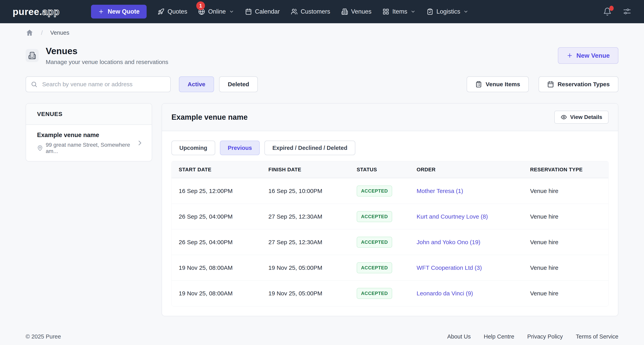 This screenshot has width=644, height=345. Describe the element at coordinates (98, 84) in the screenshot. I see `venue-search` at that location.